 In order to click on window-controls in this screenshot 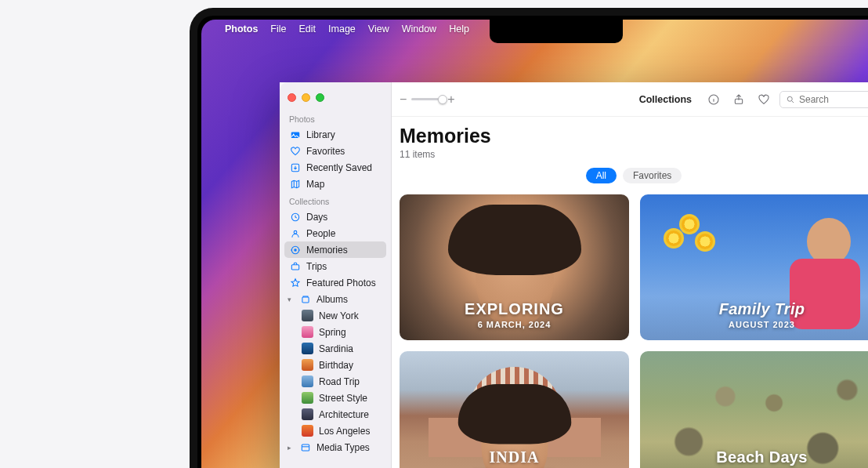, I will do `click(335, 99)`.